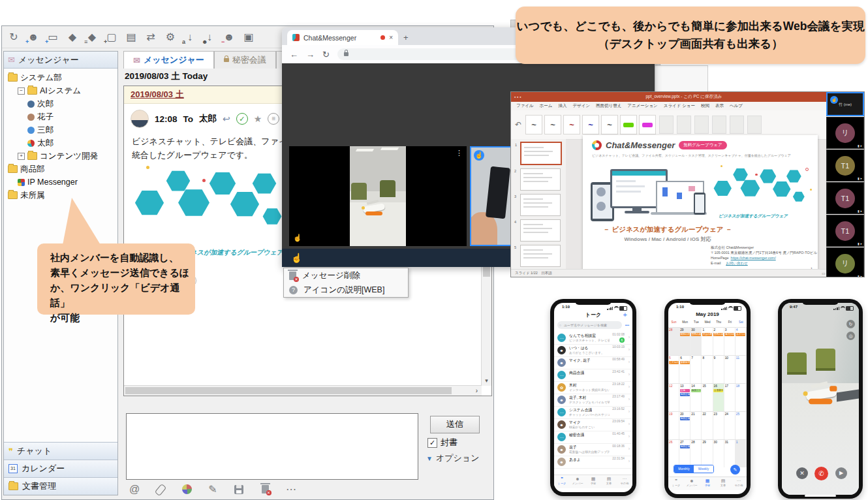  I want to click on forward-icon: →, so click(311, 55).